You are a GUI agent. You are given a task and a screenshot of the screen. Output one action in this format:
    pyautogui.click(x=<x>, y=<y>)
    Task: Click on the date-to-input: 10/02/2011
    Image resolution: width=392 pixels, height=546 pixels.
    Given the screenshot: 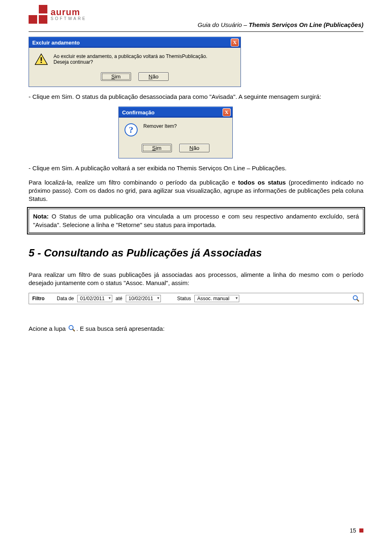 What is the action you would take?
    pyautogui.click(x=143, y=299)
    